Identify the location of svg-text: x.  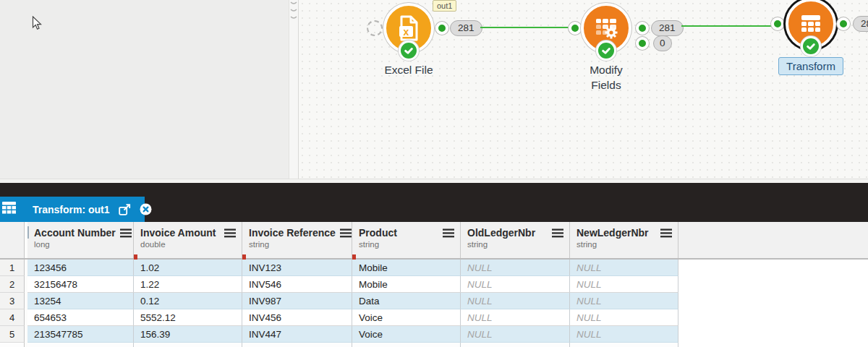
(407, 32).